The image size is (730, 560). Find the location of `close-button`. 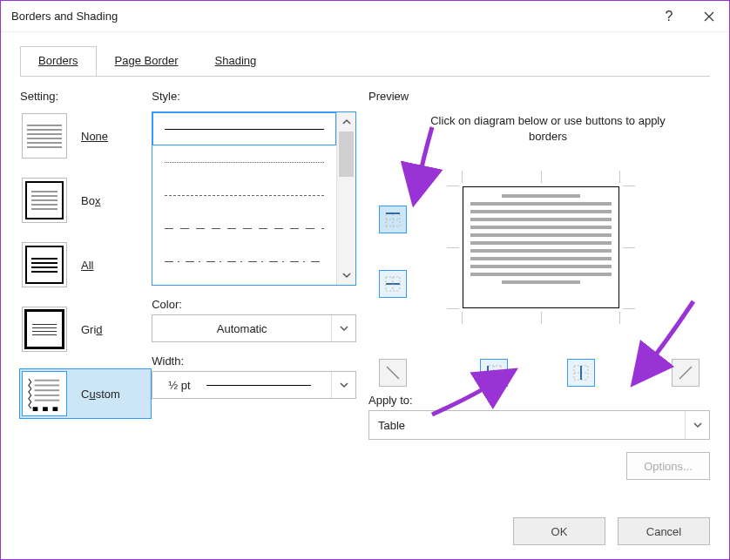

close-button is located at coordinates (709, 17).